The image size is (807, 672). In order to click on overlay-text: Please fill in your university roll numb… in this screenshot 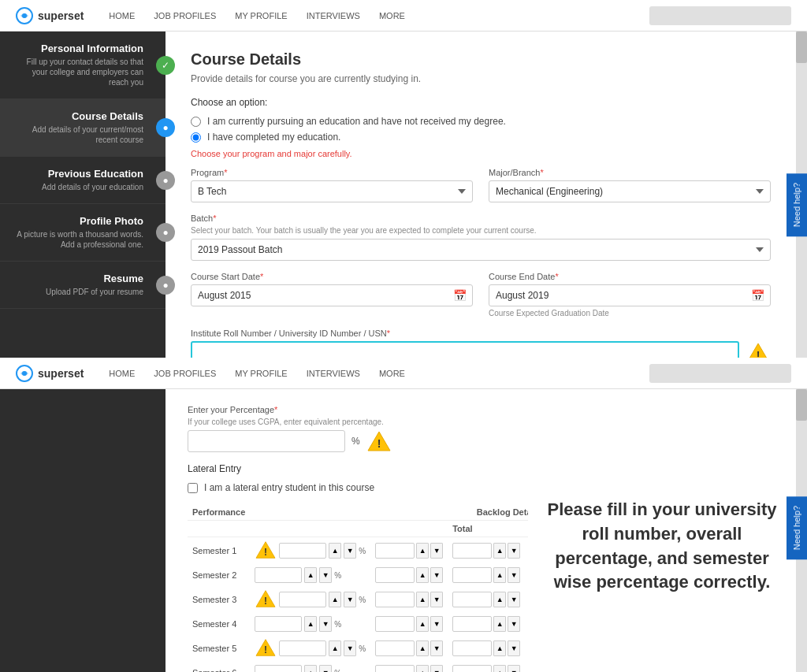, I will do `click(662, 547)`.